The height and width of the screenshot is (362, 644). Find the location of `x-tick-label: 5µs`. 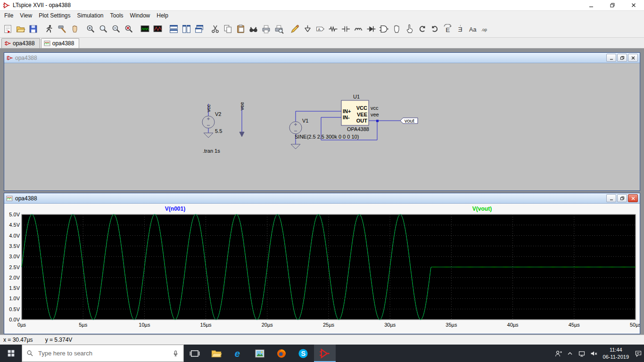

x-tick-label: 5µs is located at coordinates (83, 325).